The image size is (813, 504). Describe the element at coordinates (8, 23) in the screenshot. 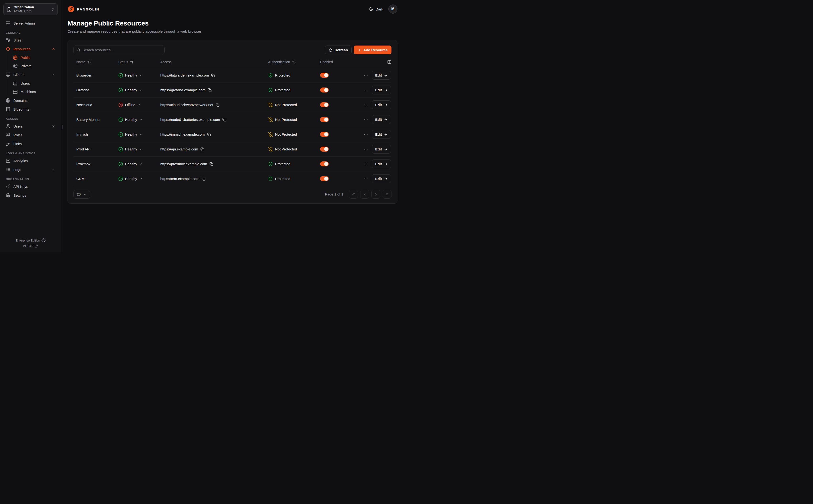

I see `server-icon` at that location.